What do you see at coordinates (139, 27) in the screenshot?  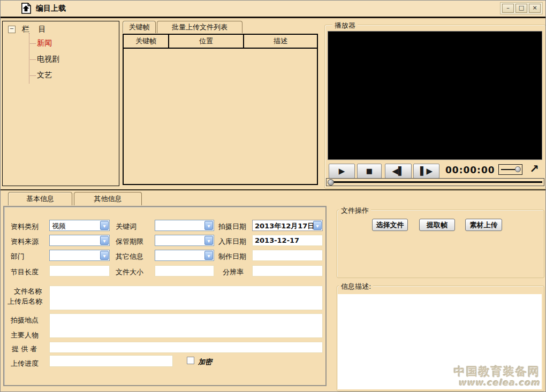 I see `tab-keyframe: 关键帧` at bounding box center [139, 27].